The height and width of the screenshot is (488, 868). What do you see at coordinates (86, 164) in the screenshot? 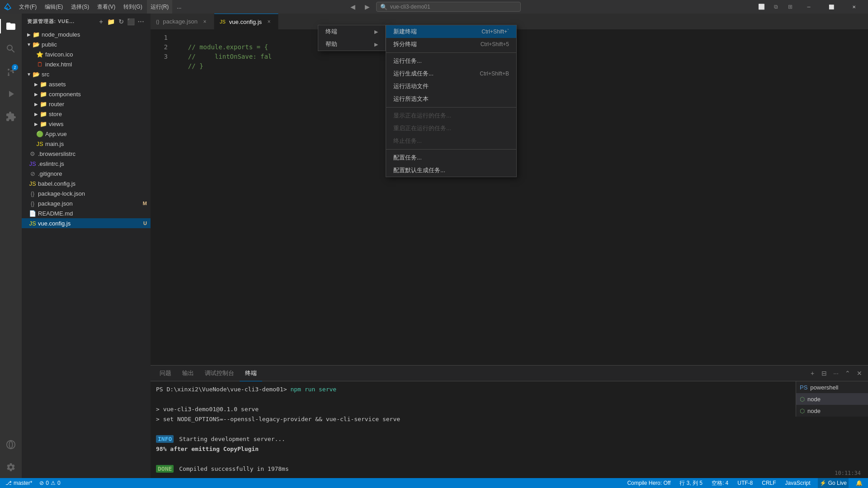
I see `tree-eslintrc: JS .eslintrc.js` at bounding box center [86, 164].